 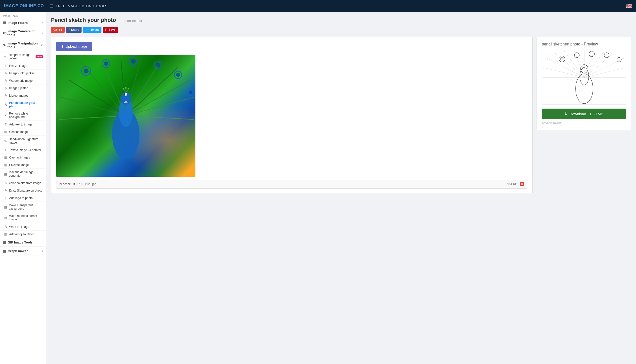 I want to click on site-logo: IMAGE ONLINE.CO, so click(x=24, y=6).